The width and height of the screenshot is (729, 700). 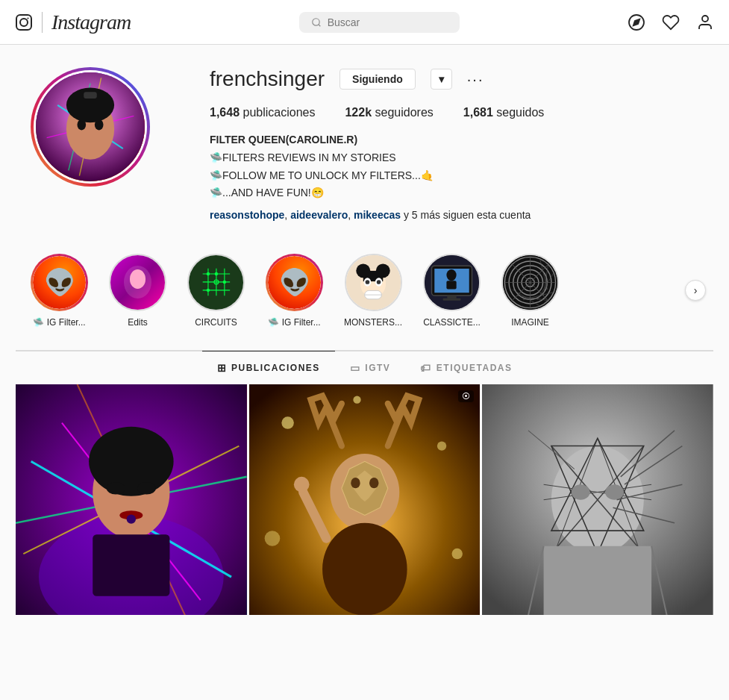 What do you see at coordinates (388, 22) in the screenshot?
I see `search-input` at bounding box center [388, 22].